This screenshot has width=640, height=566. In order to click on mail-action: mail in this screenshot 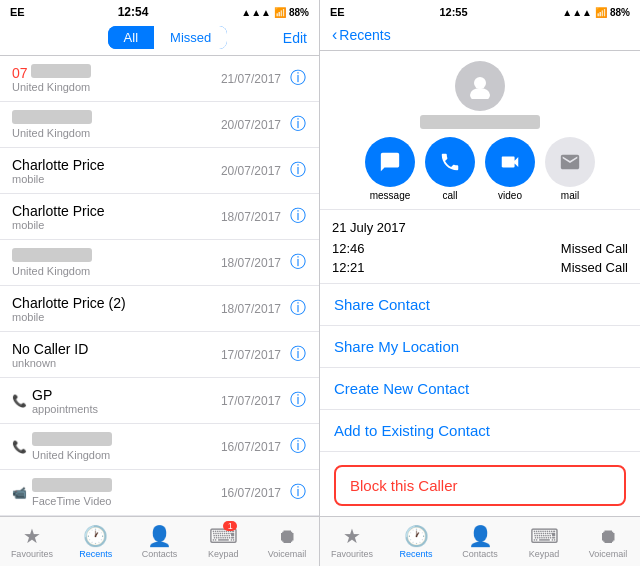, I will do `click(570, 169)`.